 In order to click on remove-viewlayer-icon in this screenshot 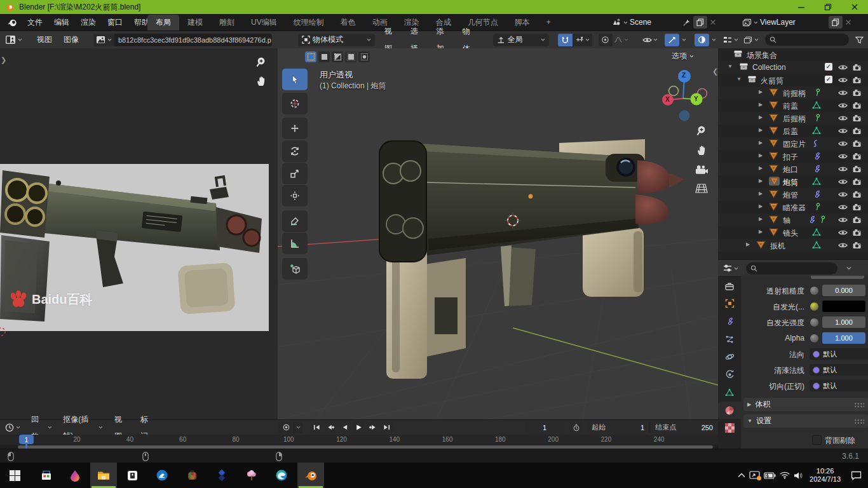, I will do `click(848, 22)`.